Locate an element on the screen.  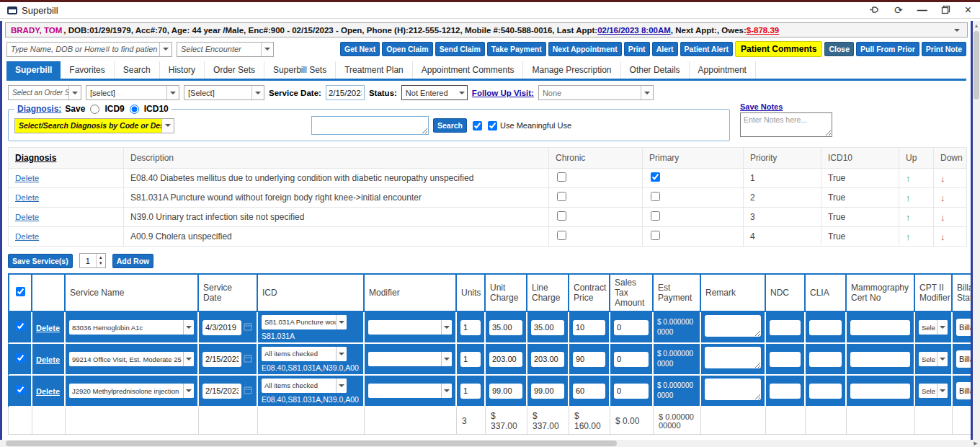
pin-icon is located at coordinates (875, 10).